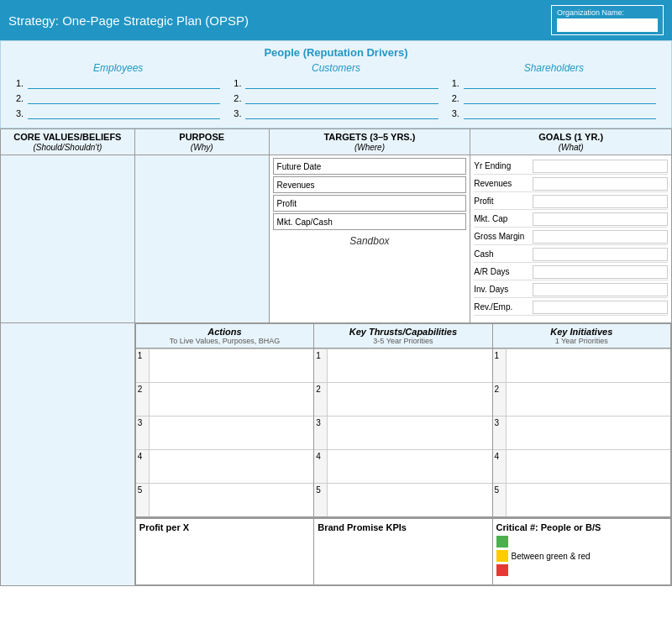 The height and width of the screenshot is (634, 672). Describe the element at coordinates (581, 399) in the screenshot. I see `initiative-row-2: 2` at that location.